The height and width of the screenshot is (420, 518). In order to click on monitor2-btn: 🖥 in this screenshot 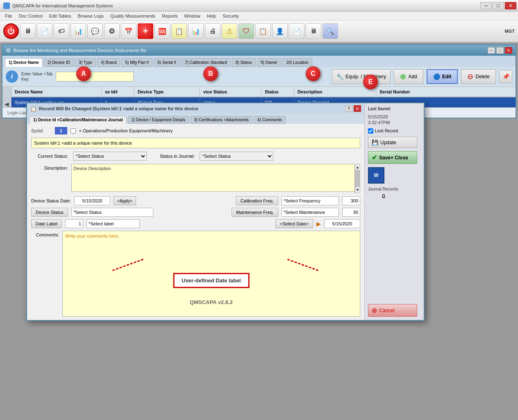, I will do `click(314, 31)`.